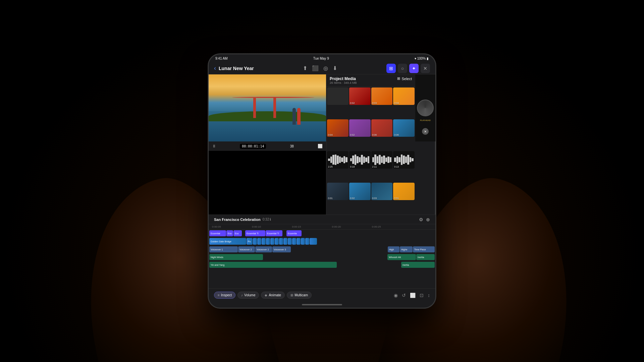 The image size is (644, 362). Describe the element at coordinates (218, 233) in the screenshot. I see `title-clip-1: Essential` at that location.